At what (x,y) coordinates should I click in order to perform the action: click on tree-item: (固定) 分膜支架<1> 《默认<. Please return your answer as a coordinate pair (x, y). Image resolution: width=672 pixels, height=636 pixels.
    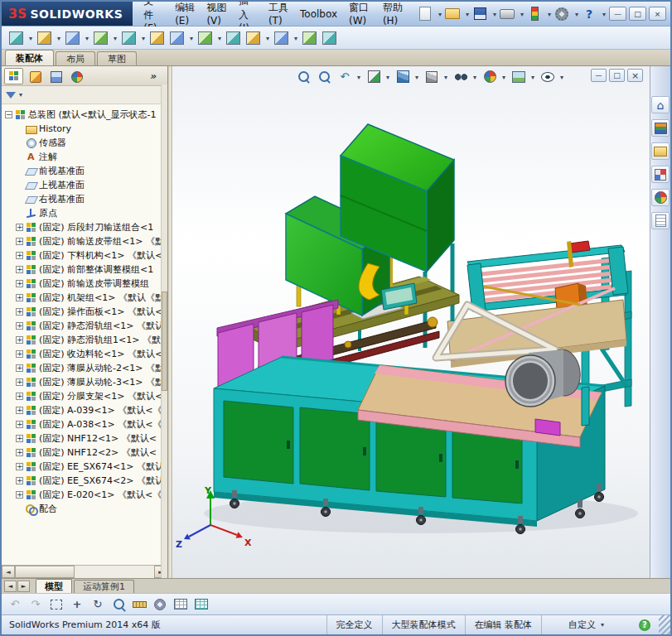
    Looking at the image, I should click on (85, 396).